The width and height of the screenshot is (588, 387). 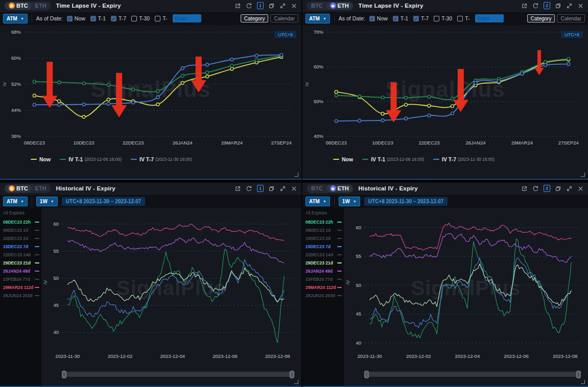 What do you see at coordinates (429, 143) in the screenshot?
I see `svg-text: 22DEC23` at bounding box center [429, 143].